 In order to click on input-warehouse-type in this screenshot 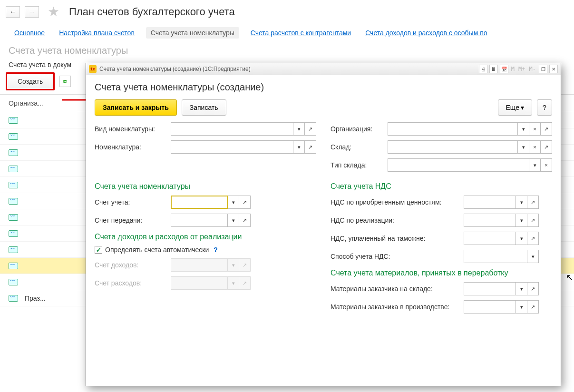, I will do `click(458, 165)`.